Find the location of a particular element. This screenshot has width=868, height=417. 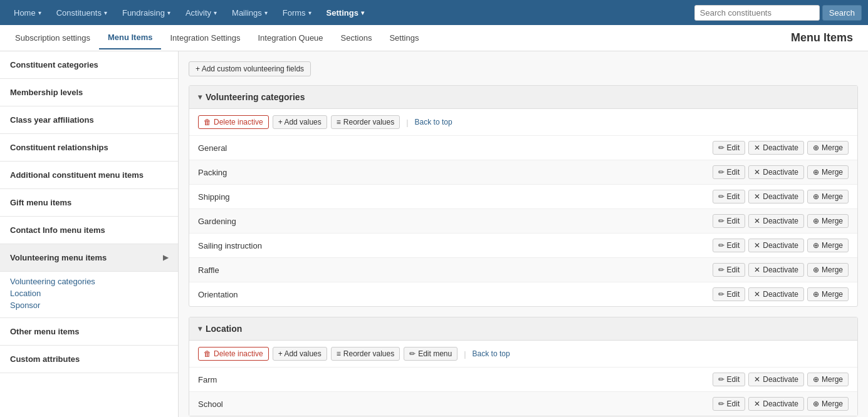

sidebar-item-additional-constituent: Additional constituent menu items is located at coordinates (89, 175).